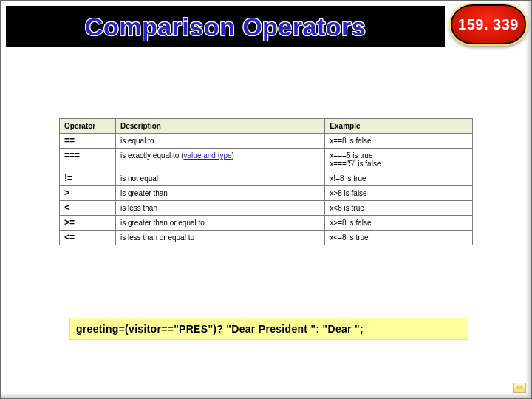  I want to click on table-row: <= is less than or equal to x<=8 is true, so click(266, 238).